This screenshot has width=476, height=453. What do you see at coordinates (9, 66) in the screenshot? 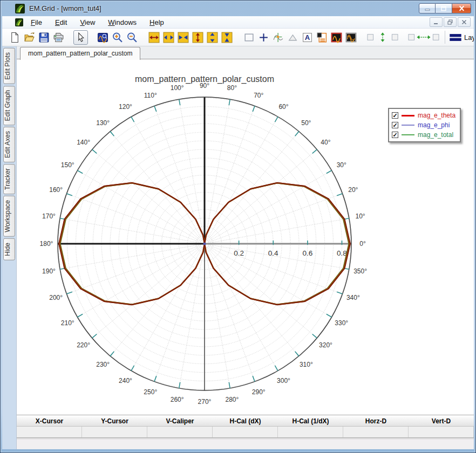
I see `sidebar-tab-edit-plots: Edit Plots` at bounding box center [9, 66].